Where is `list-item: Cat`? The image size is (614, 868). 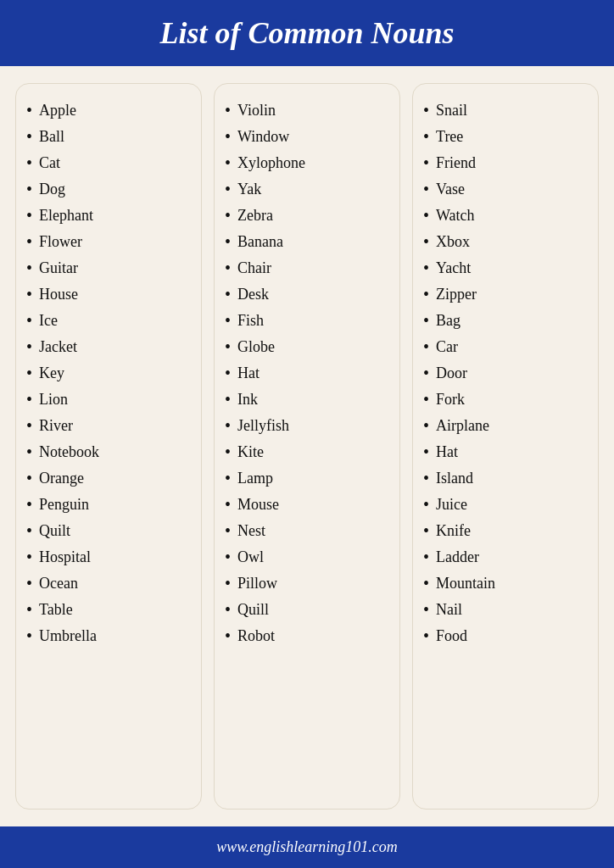 list-item: Cat is located at coordinates (109, 163).